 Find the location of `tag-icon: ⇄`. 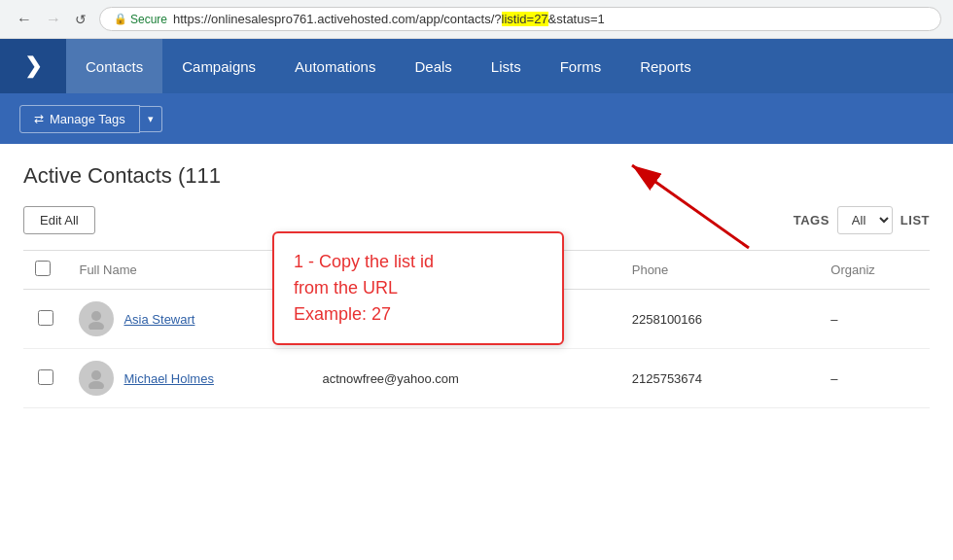

tag-icon: ⇄ is located at coordinates (39, 119).